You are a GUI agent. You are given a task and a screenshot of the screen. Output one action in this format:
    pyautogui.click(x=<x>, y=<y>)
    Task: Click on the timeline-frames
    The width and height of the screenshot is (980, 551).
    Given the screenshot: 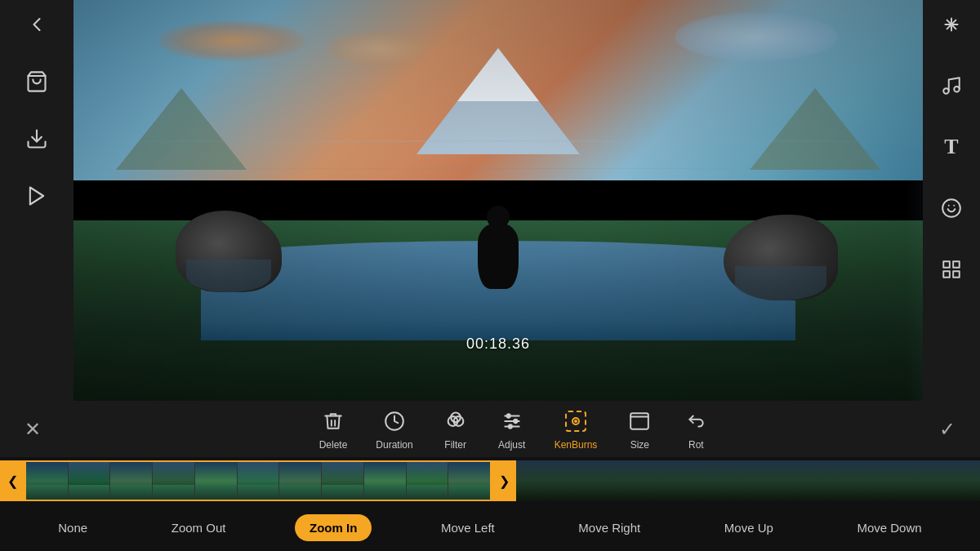 What is the action you would take?
    pyautogui.click(x=258, y=481)
    